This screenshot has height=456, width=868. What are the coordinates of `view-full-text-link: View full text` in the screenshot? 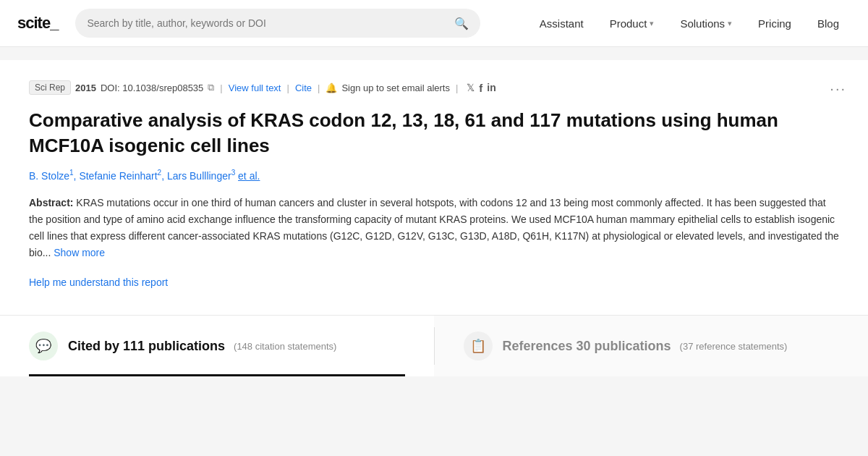 It's located at (255, 88).